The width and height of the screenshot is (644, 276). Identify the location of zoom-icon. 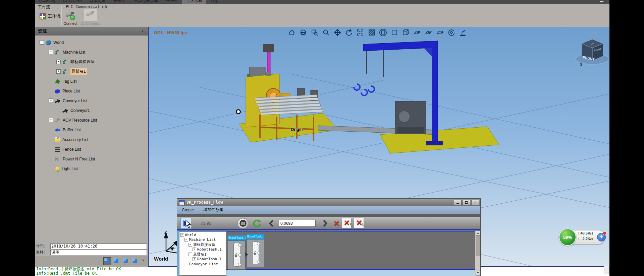
(326, 32).